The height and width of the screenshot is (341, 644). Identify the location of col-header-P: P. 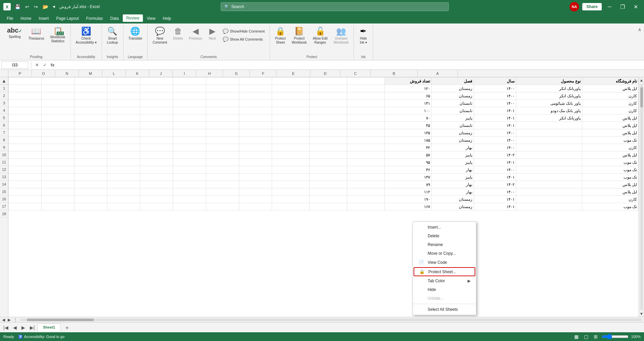
(20, 73).